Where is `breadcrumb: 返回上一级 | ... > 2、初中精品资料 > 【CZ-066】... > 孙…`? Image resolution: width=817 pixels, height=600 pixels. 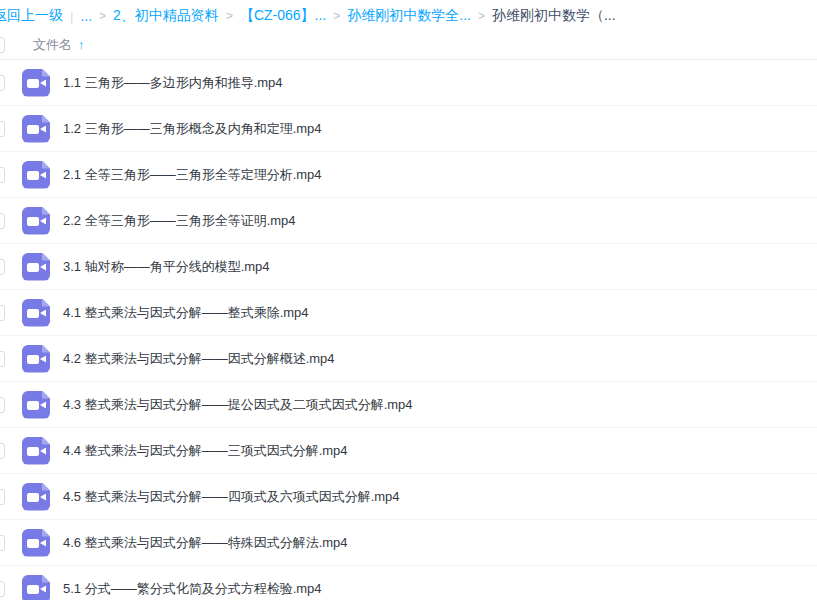 breadcrumb: 返回上一级 | ... > 2、初中精品资料 > 【CZ-066】... > 孙… is located at coordinates (408, 15).